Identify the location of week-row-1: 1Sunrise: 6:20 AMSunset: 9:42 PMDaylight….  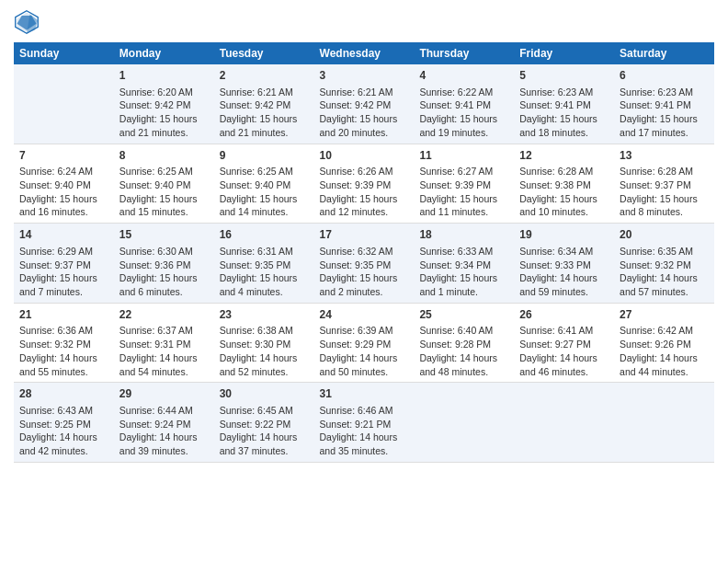
(364, 104).